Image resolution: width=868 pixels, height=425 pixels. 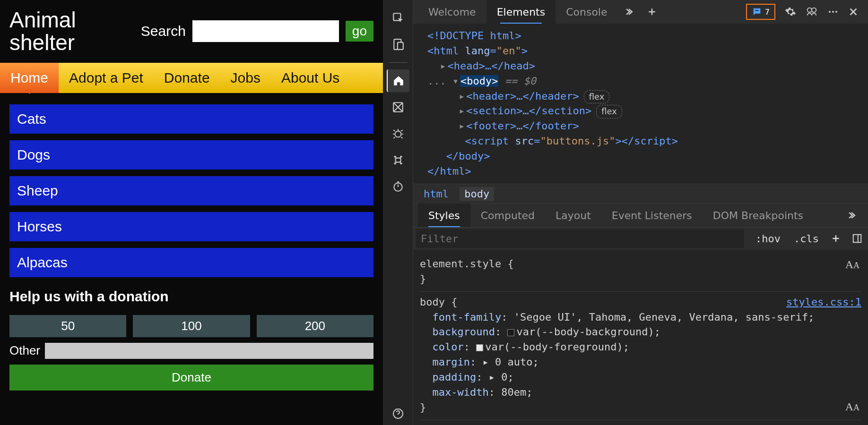 What do you see at coordinates (522, 126) in the screenshot?
I see `dom-footer: <footer>…</footer>` at bounding box center [522, 126].